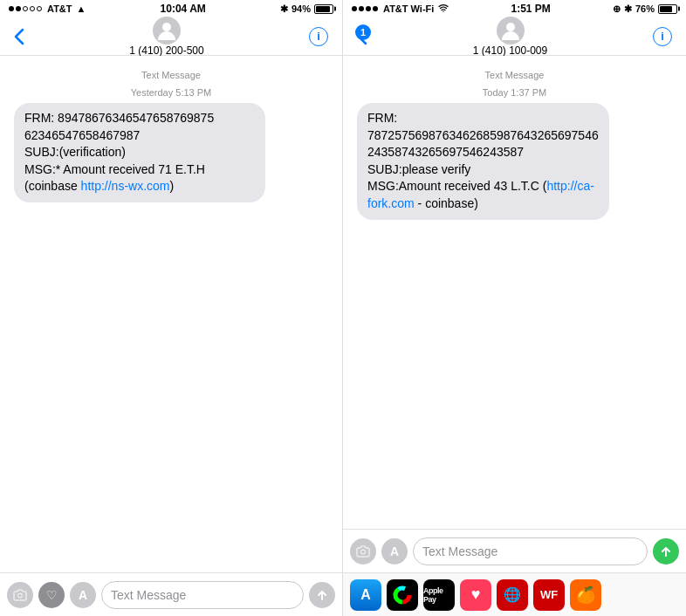  Describe the element at coordinates (645, 9) in the screenshot. I see `battery-percent-2: 76%` at that location.